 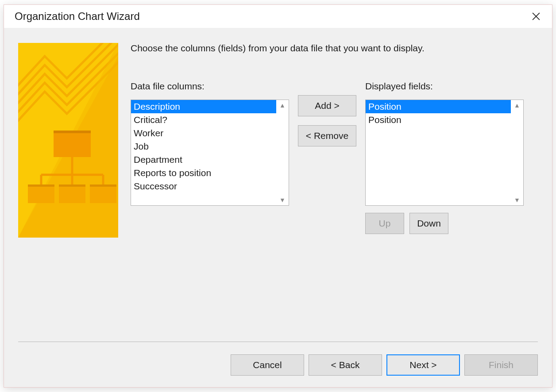 What do you see at coordinates (536, 16) in the screenshot?
I see `close-icon` at bounding box center [536, 16].